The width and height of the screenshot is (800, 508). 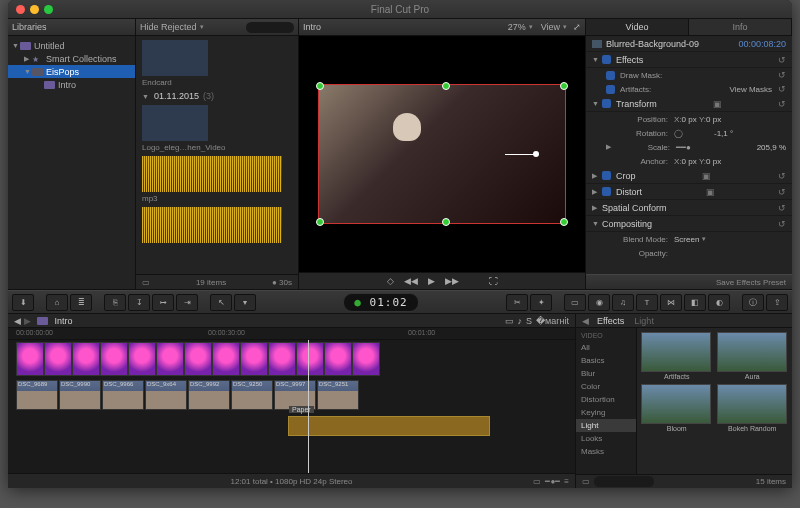 I want to click on index-button: ≡, so click(x=566, y=482).